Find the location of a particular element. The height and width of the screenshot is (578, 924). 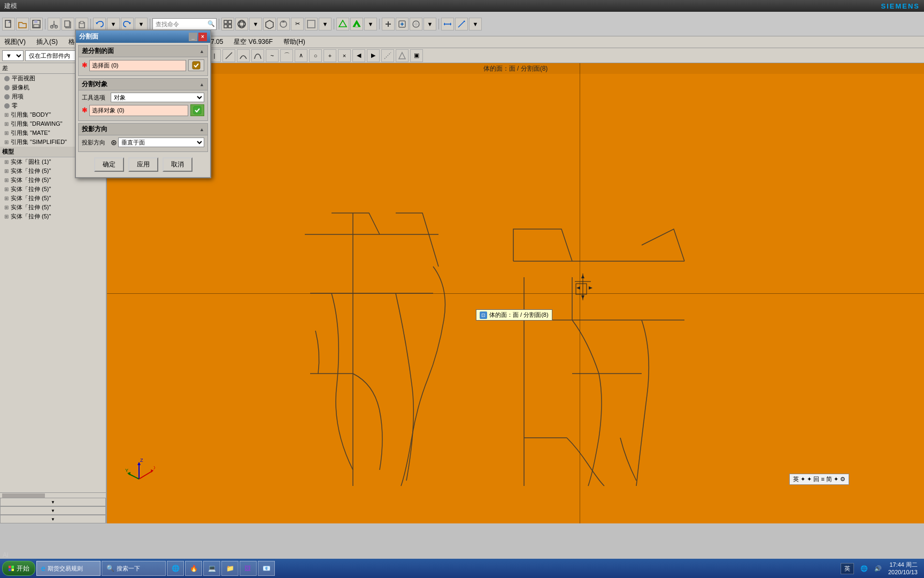

view-dropdown: ▼ is located at coordinates (256, 24).